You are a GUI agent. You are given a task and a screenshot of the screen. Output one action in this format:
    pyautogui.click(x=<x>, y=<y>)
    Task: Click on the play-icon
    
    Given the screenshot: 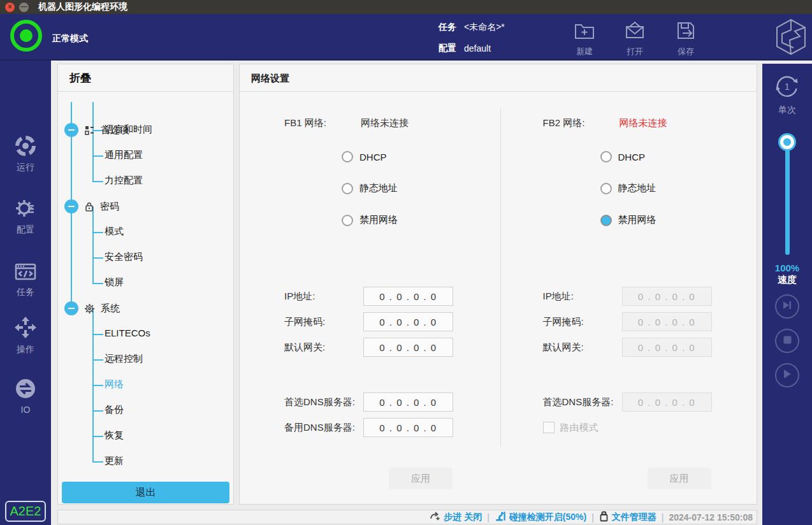 What is the action you would take?
    pyautogui.click(x=787, y=375)
    